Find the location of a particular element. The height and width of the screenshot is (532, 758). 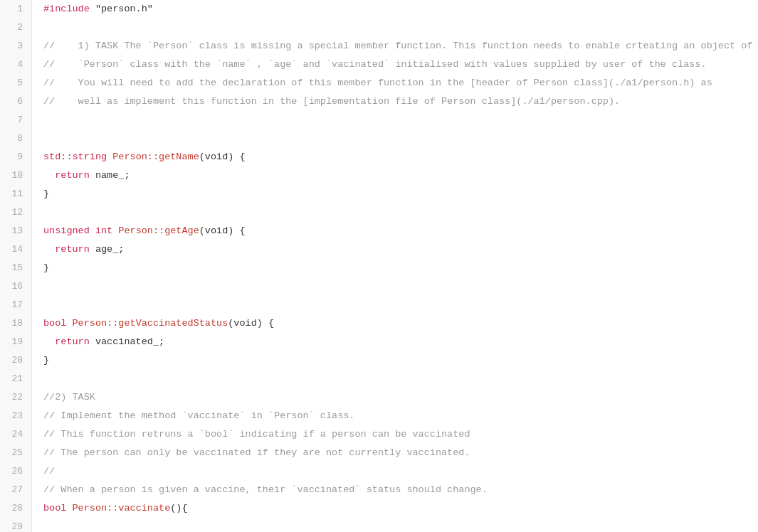

line-number: 19 is located at coordinates (16, 342).